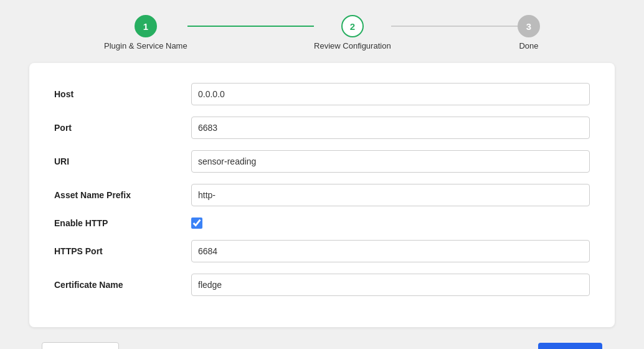 The image size is (644, 349). I want to click on asset-name-prefix-row: Asset Name Prefix, so click(322, 195).